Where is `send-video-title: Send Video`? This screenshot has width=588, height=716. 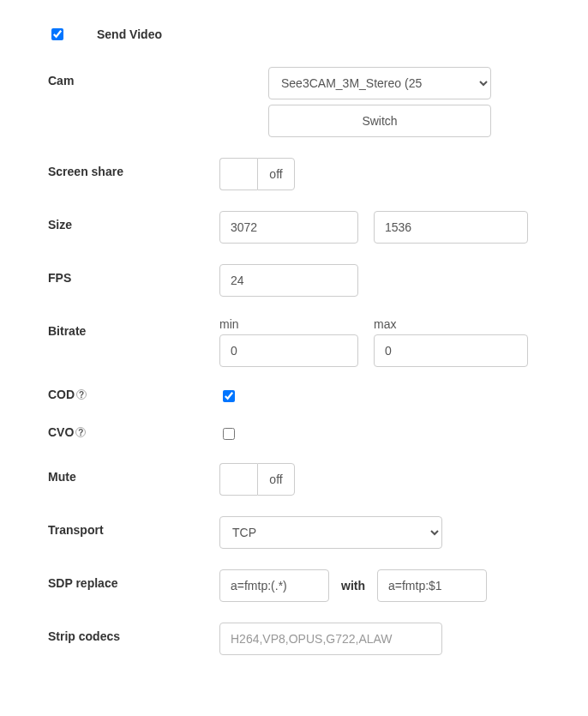
send-video-title: Send Video is located at coordinates (129, 34).